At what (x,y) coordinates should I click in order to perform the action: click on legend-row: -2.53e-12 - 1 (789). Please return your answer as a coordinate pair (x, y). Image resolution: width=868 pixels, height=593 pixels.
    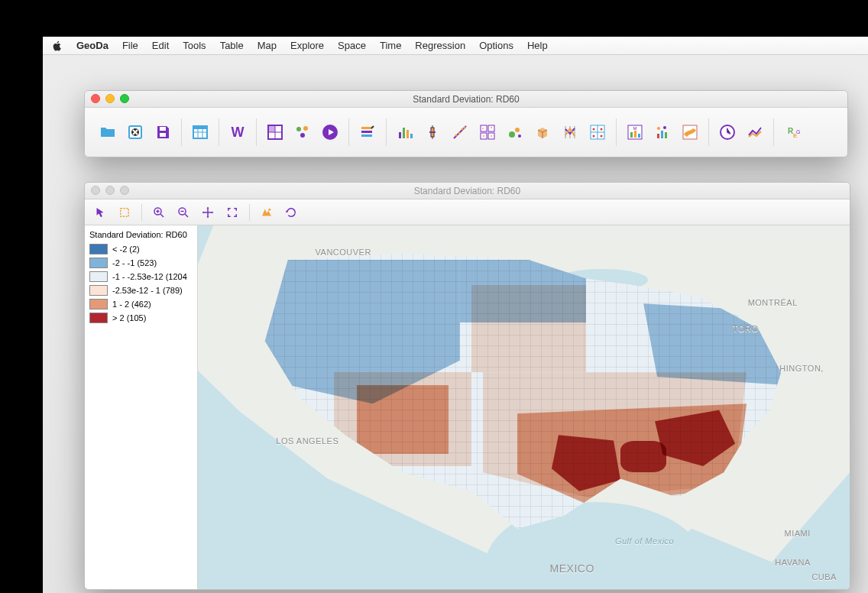
    Looking at the image, I should click on (141, 290).